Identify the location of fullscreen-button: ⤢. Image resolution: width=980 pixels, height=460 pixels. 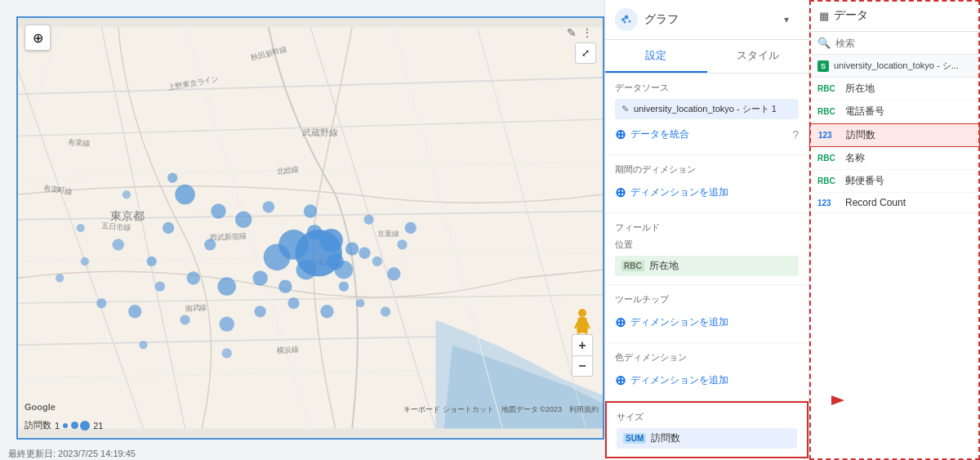
(586, 53).